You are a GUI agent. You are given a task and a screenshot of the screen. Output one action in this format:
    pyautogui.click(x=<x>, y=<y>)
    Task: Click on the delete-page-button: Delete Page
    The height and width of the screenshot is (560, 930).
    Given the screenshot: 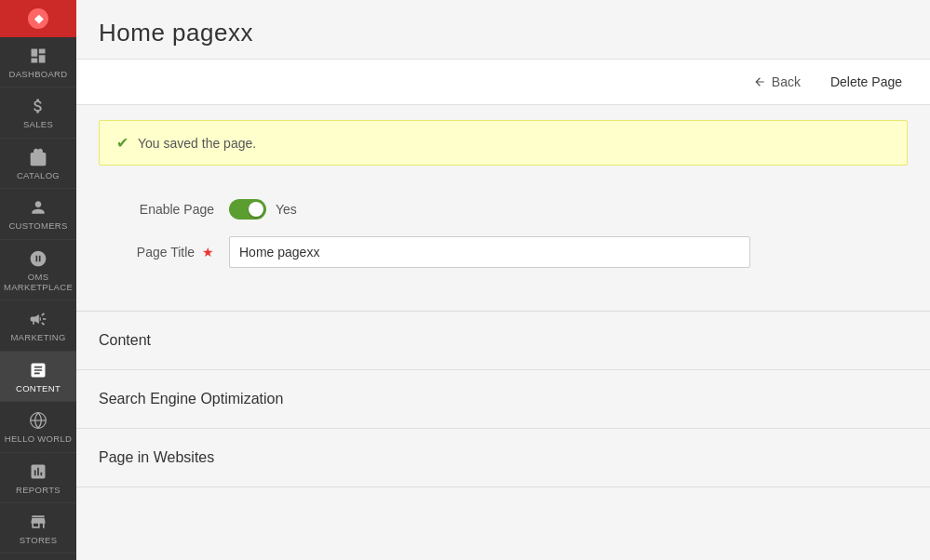 What is the action you would take?
    pyautogui.click(x=866, y=82)
    